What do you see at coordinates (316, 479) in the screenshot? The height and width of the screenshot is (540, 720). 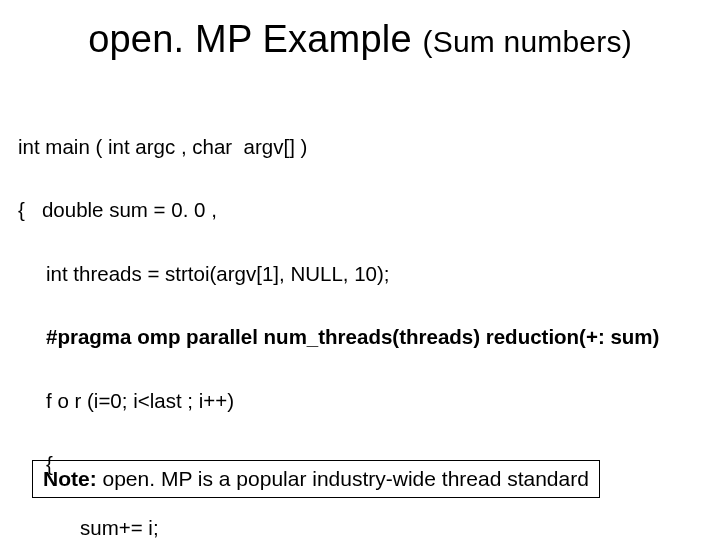 I see `note-box: Note: open. MP is a popular industry-wid…` at bounding box center [316, 479].